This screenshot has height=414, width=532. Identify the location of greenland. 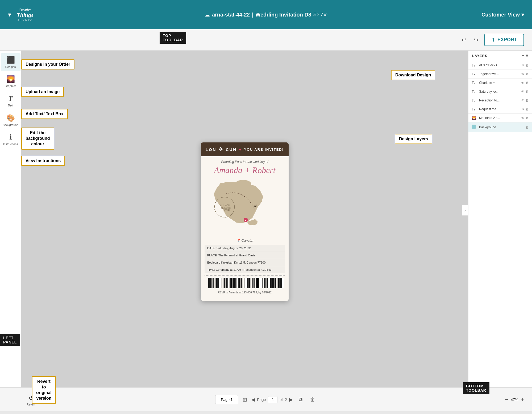
(243, 184).